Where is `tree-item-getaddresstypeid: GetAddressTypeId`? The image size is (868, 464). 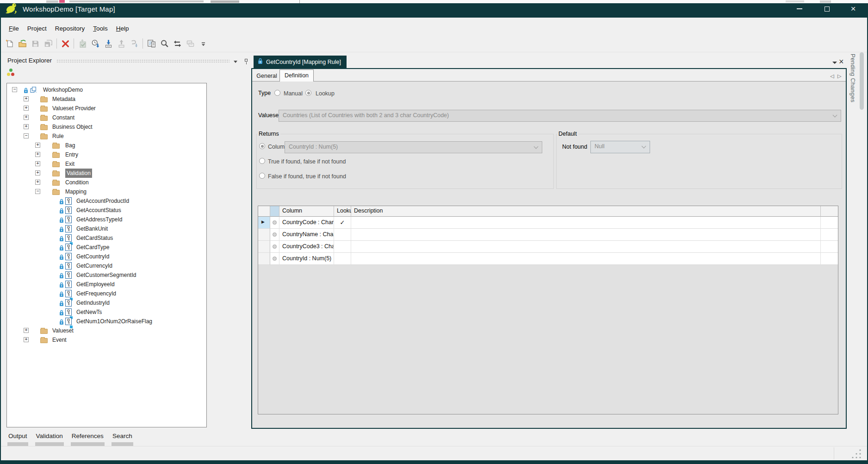
tree-item-getaddresstypeid: GetAddressTypeId is located at coordinates (106, 219).